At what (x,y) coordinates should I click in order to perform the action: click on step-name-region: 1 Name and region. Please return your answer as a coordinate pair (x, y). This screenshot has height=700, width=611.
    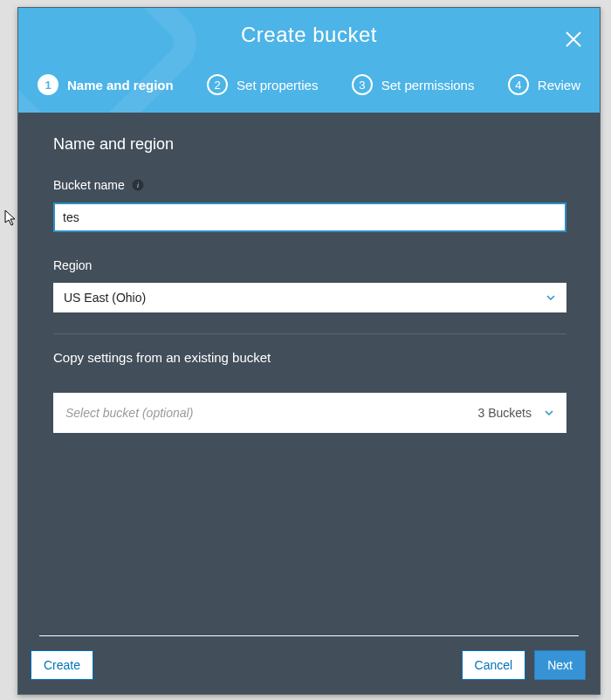
    Looking at the image, I should click on (106, 85).